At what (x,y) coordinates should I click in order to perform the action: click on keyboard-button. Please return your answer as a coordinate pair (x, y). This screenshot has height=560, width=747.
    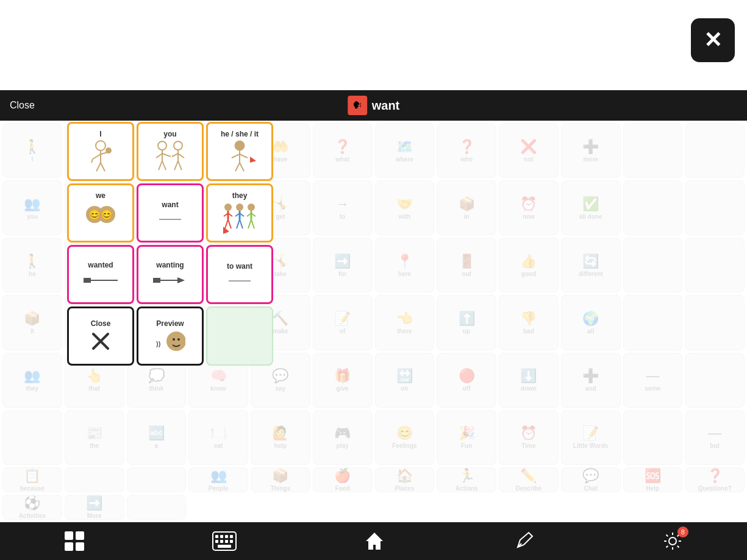
    Looking at the image, I should click on (224, 541).